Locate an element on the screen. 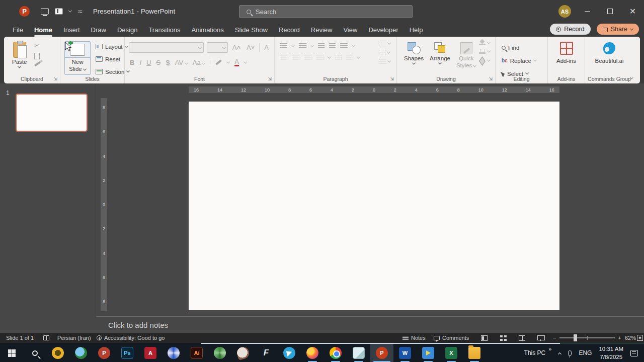 This screenshot has height=362, width=644. taskbar-idm is located at coordinates (81, 353).